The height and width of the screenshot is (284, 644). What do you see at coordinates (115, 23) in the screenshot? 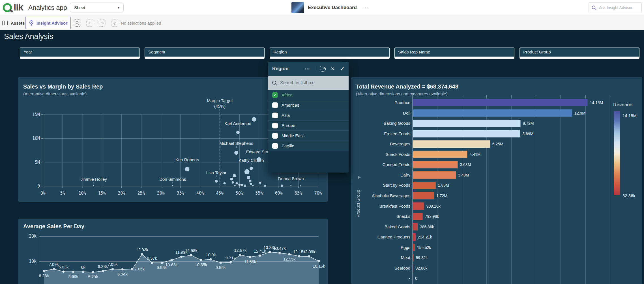
I see `clear-selections-icon: ⊘` at bounding box center [115, 23].